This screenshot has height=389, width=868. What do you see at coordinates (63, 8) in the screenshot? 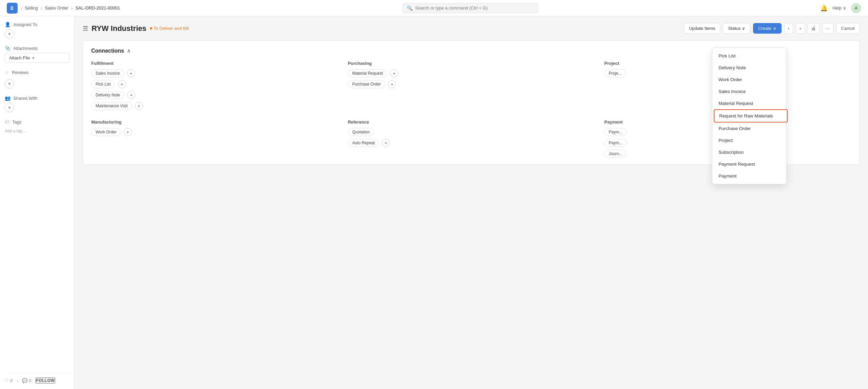
I see `breadcrumb-area: E › Selling › Sales Order › SAL-ORD-2021…` at bounding box center [63, 8].